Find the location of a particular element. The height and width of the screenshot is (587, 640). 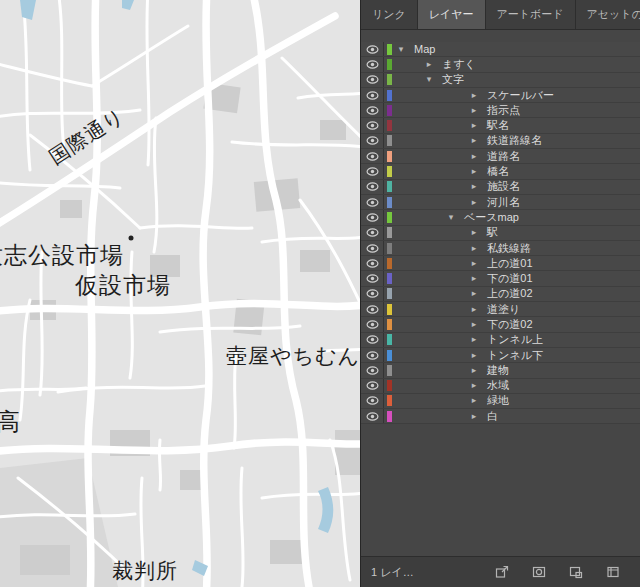

panel-tab: アートボード is located at coordinates (531, 14).